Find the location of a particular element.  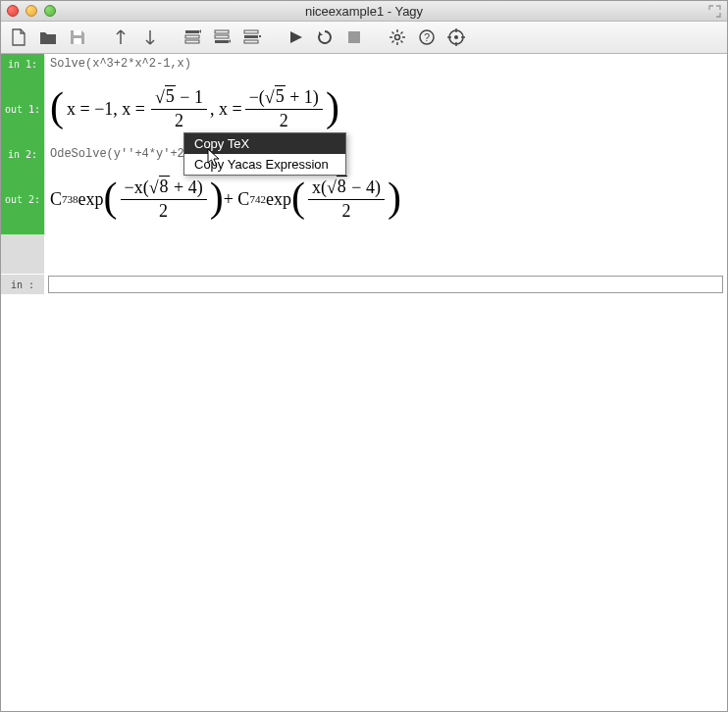

out-label-1: out 1: is located at coordinates (23, 109).